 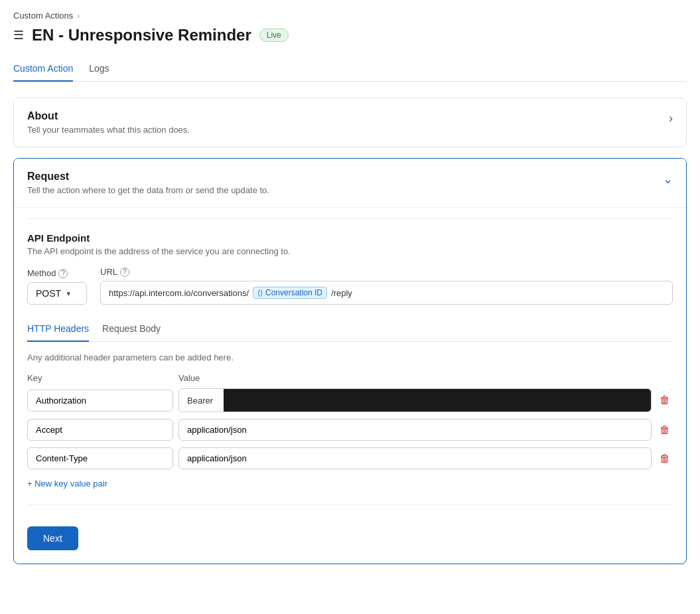 What do you see at coordinates (142, 35) in the screenshot?
I see `page-title: EN - Unresponsive Reminder` at bounding box center [142, 35].